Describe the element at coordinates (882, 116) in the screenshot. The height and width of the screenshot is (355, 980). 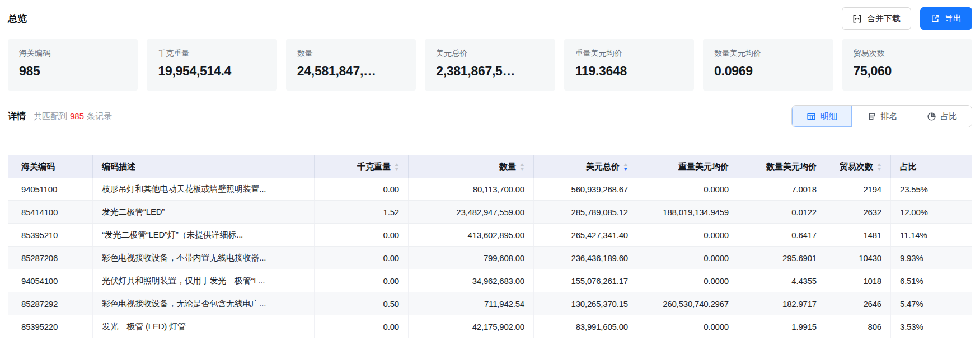
I see `tab-ranking: 排名` at that location.